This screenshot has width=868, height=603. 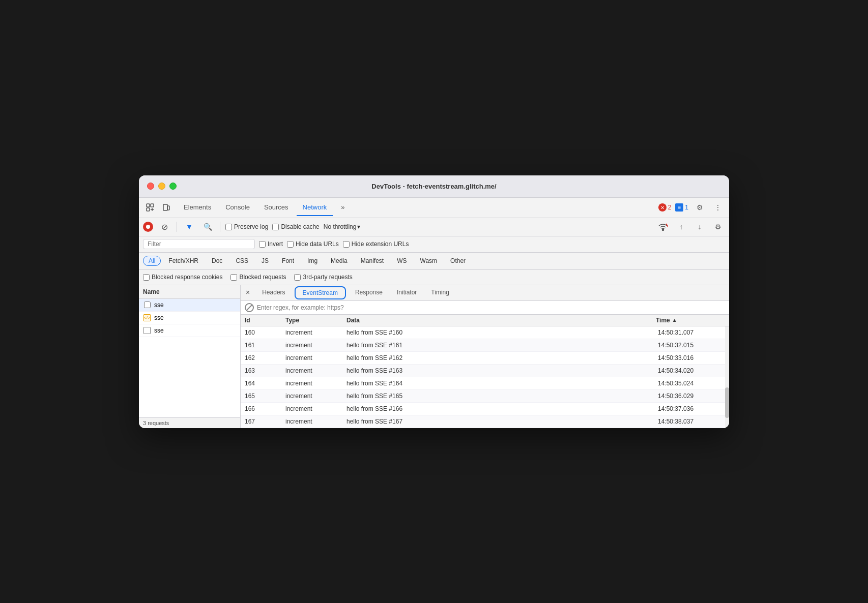 I want to click on invert-label: Invert, so click(x=271, y=244).